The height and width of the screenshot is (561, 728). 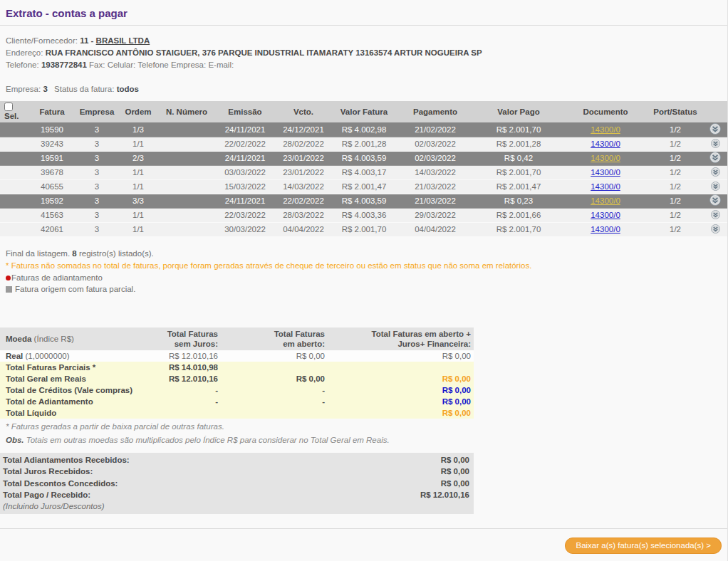 I want to click on totals-obs: Obs. Totais em outras moedas são multipl…, so click(x=363, y=440).